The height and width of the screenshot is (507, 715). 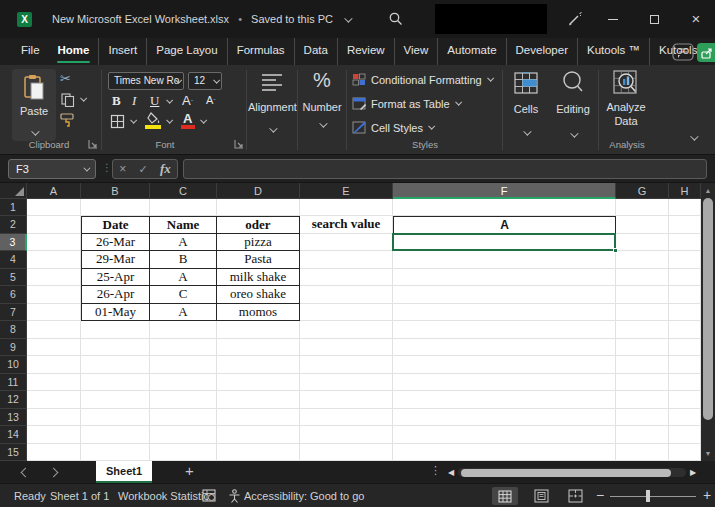 I want to click on column-header-H: H, so click(x=685, y=191).